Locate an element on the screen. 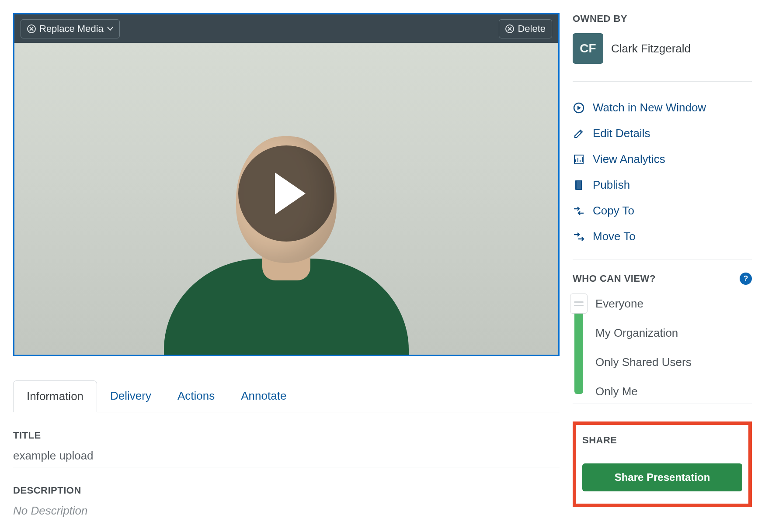 This screenshot has width=765, height=532. title-section: TITLE example upload is located at coordinates (286, 440).